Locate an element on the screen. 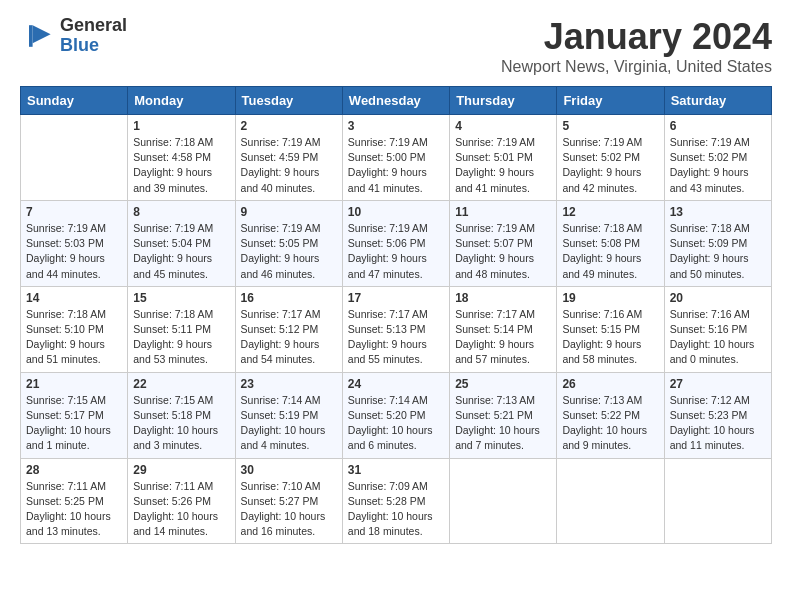 The image size is (792, 612). day-info: Sunrise: 7:19 AM Sunset: 5:06 PM Dayligh… is located at coordinates (396, 252).